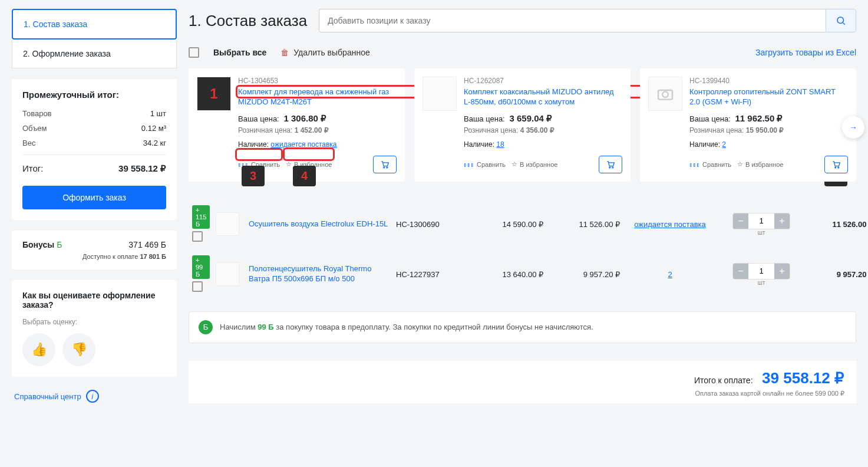 The width and height of the screenshot is (868, 467). What do you see at coordinates (37, 113) in the screenshot?
I see `items-label: Товаров` at bounding box center [37, 113].